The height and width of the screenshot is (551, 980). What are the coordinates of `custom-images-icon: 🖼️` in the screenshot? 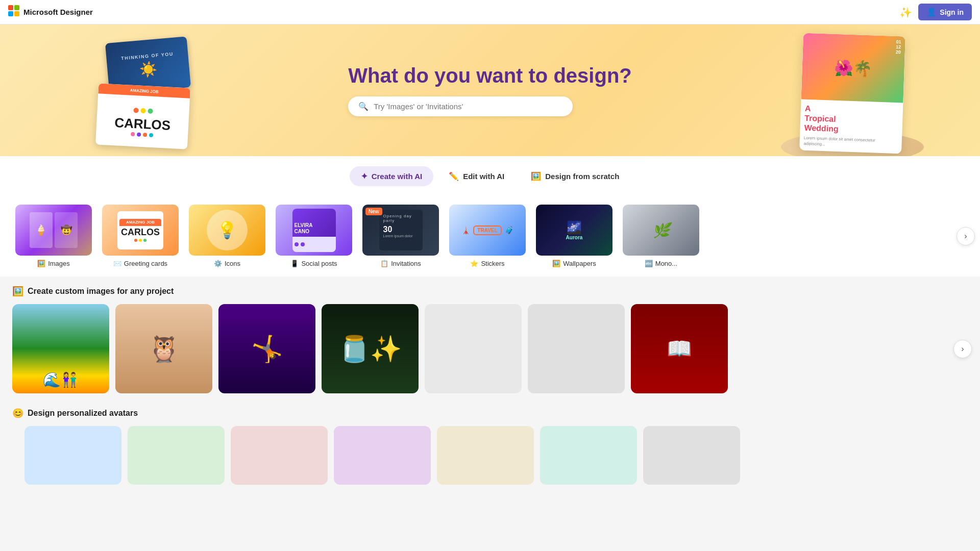 It's located at (18, 291).